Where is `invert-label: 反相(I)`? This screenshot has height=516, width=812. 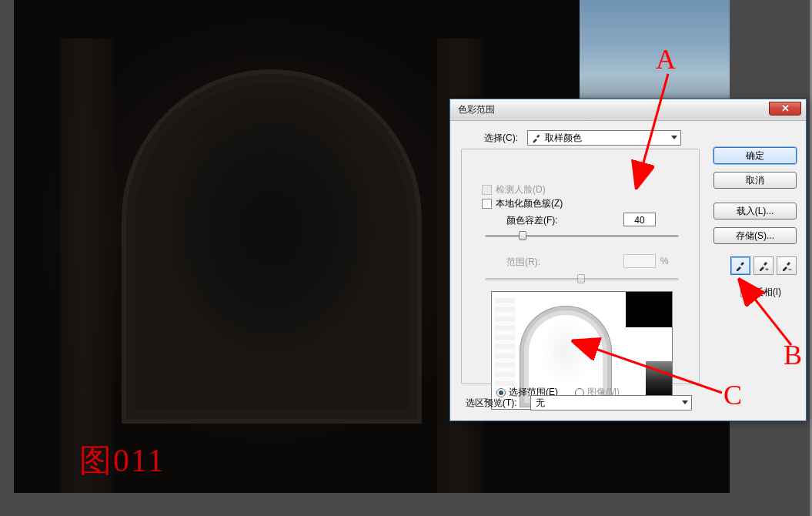 invert-label: 反相(I) is located at coordinates (768, 293).